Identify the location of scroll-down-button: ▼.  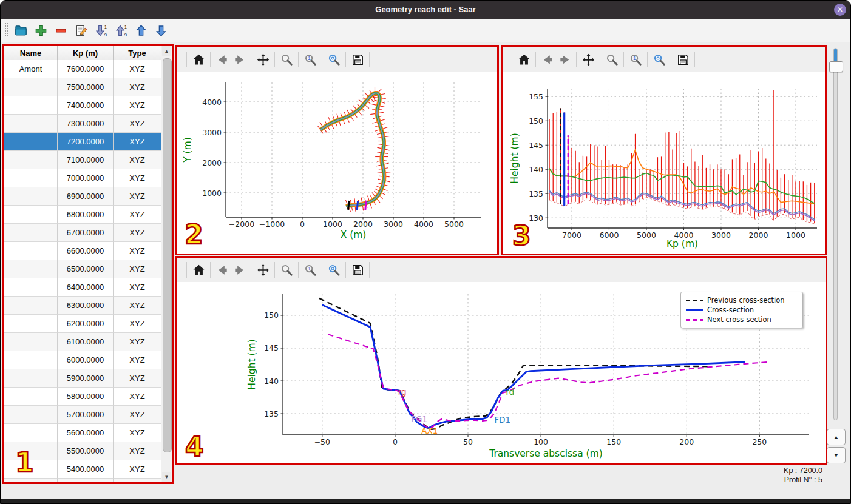
(166, 477).